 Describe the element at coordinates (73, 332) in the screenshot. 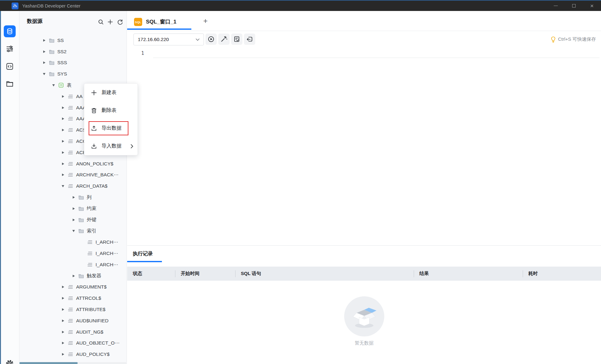

I see `tree-item-audit_ng-: AUDIT_NG$` at that location.